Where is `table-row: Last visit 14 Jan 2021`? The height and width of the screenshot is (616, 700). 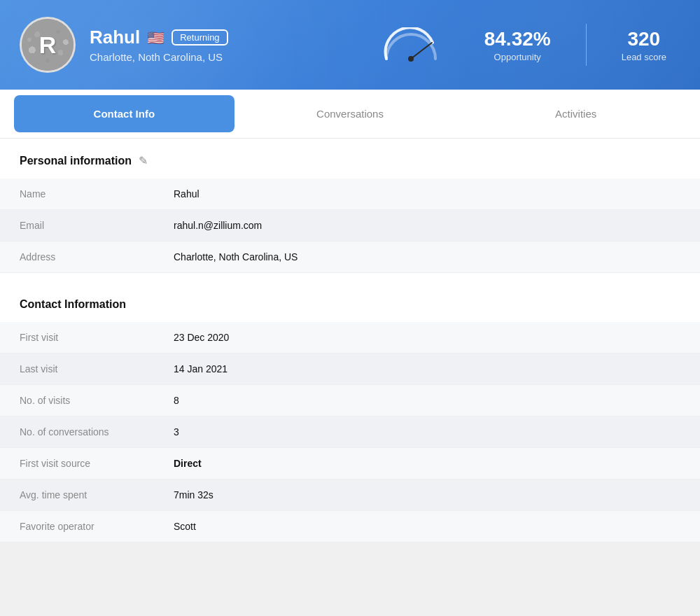
table-row: Last visit 14 Jan 2021 is located at coordinates (350, 370).